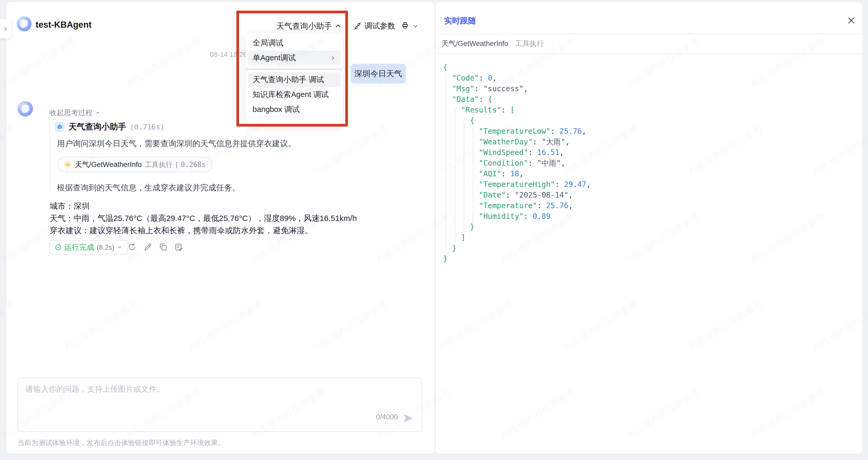 This screenshot has width=868, height=460. Describe the element at coordinates (358, 26) in the screenshot. I see `plug-icon` at that location.